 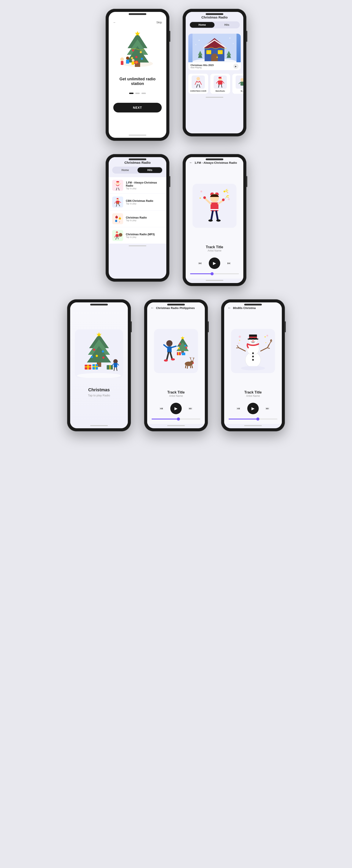 I want to click on player-screen-80s: ← 80s80s Christma ✦ ✦, so click(x=253, y=363).